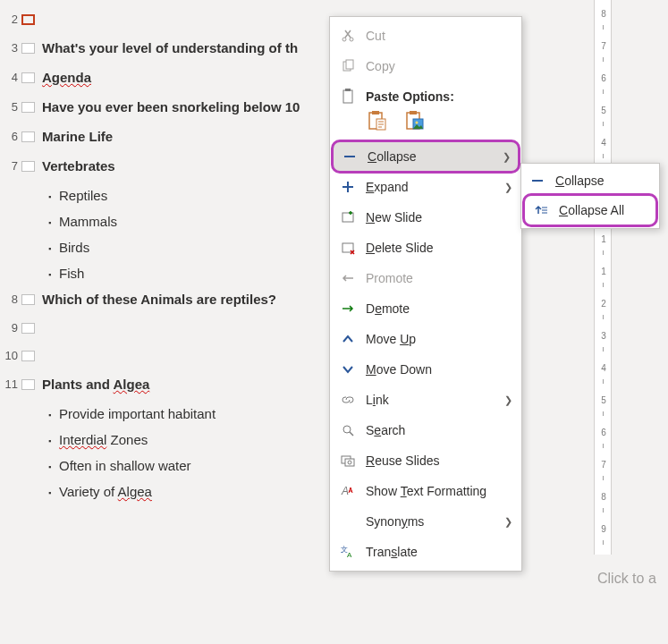 This screenshot has height=644, width=668. I want to click on svg-text: A, so click(345, 491).